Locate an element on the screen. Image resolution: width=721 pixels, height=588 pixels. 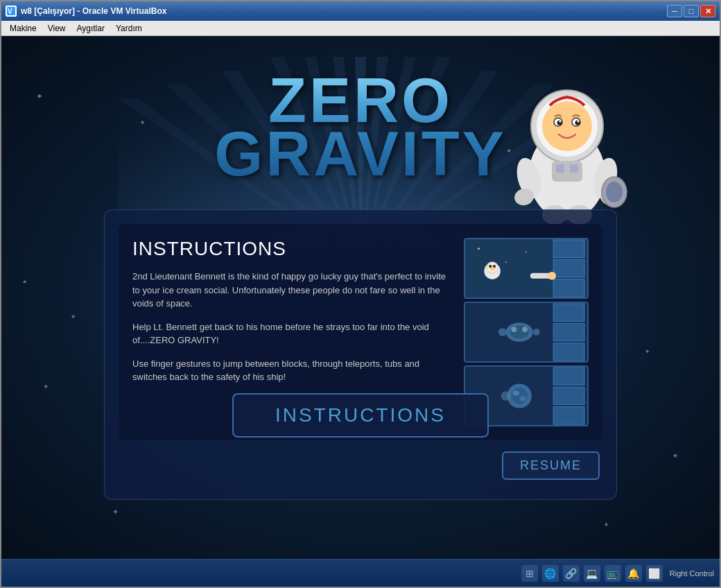
taskbar-icon-vbox: ⬜ is located at coordinates (654, 573).